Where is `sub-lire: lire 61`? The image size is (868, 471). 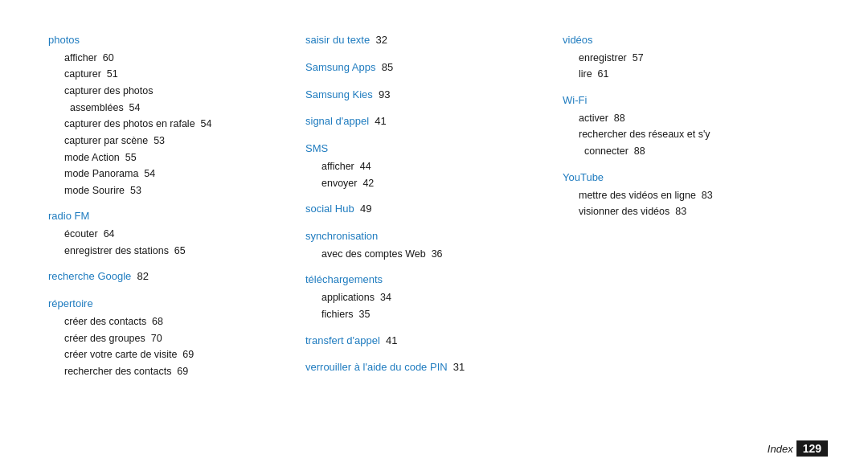
sub-lire: lire 61 is located at coordinates (691, 74).